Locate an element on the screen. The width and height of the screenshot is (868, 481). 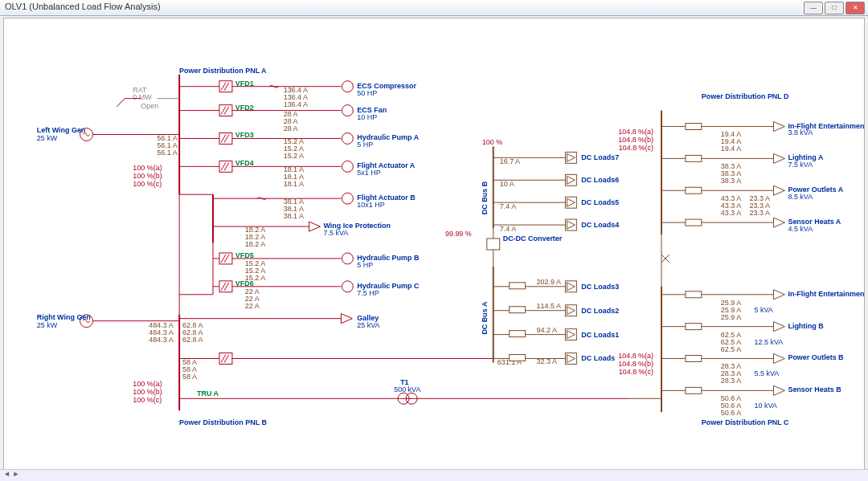
svg-text: DC Loads5 is located at coordinates (600, 202).